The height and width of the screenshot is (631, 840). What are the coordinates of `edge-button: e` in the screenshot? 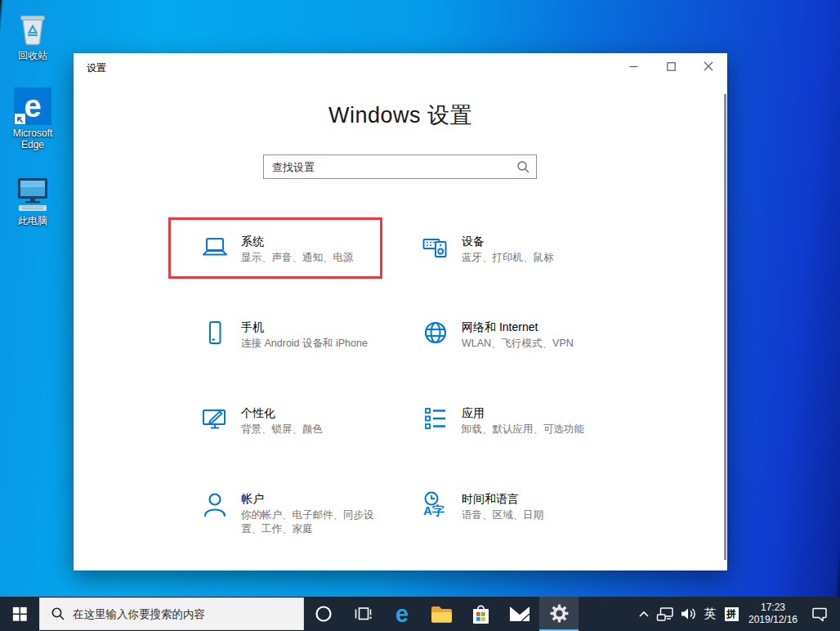 It's located at (402, 614).